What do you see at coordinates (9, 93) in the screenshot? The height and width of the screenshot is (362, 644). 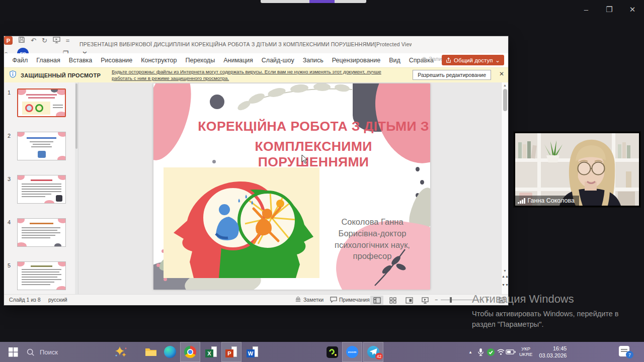 I see `thumbnail-number: 1` at bounding box center [9, 93].